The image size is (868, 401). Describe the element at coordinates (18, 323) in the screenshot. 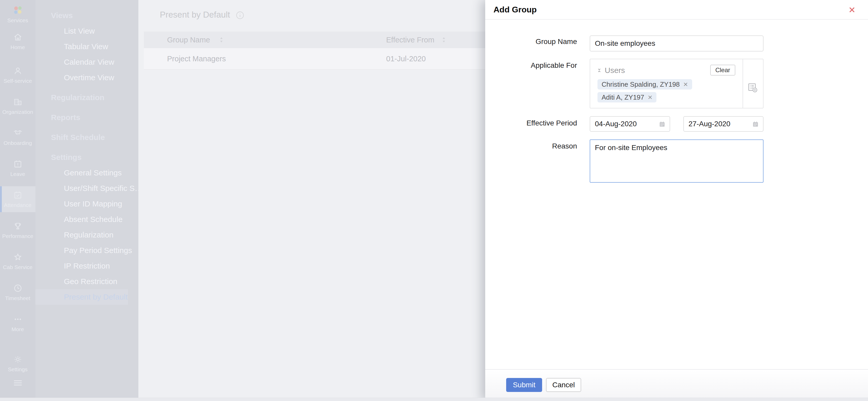

I see `rail-item-more: More` at that location.